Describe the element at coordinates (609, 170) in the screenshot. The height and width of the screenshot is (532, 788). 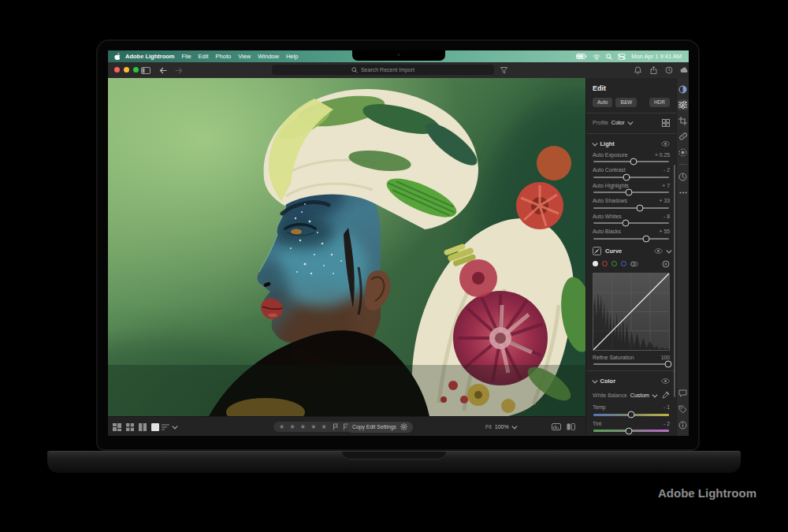
I see `slider-label: Auto Contrast` at that location.